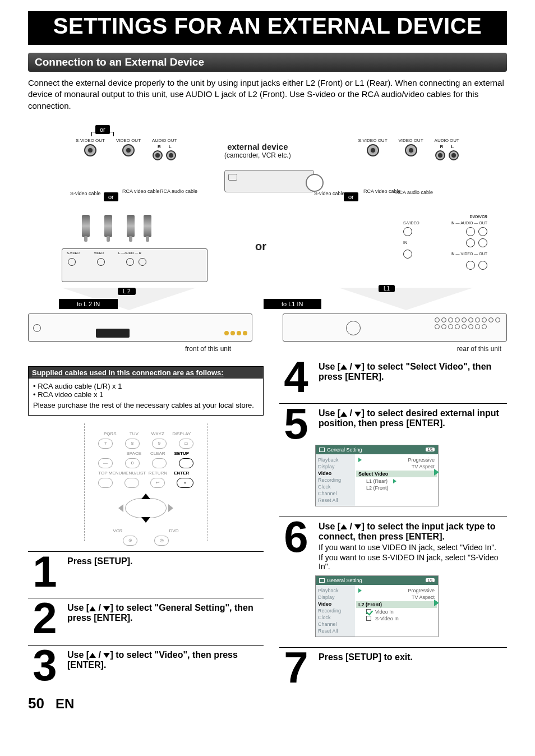 Image resolution: width=535 pixels, height=756 pixels. I want to click on audio-r-label: R, so click(441, 147).